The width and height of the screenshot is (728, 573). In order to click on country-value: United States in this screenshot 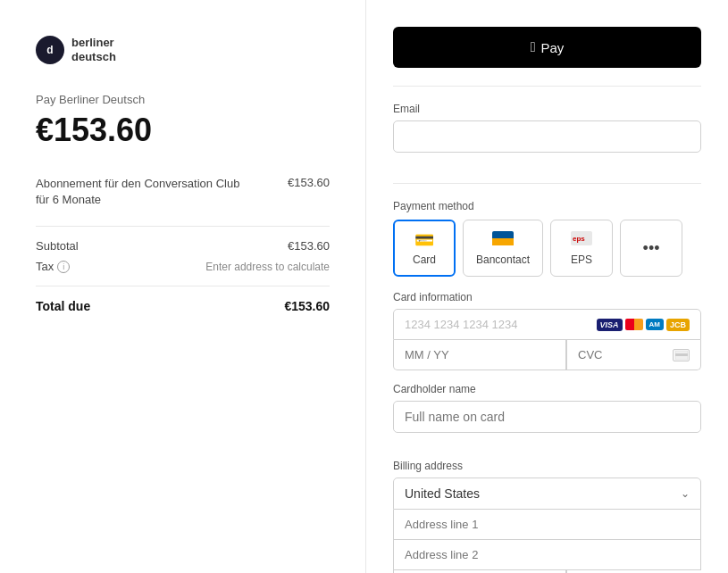, I will do `click(543, 494)`.